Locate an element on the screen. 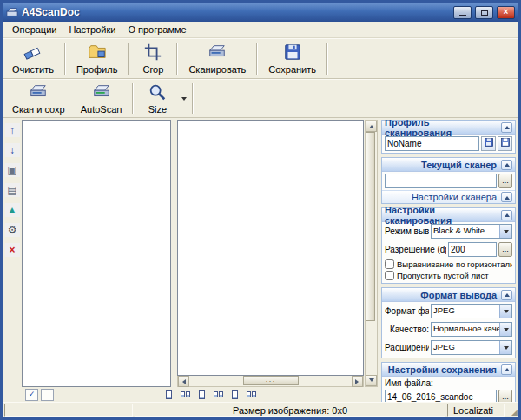 This screenshot has width=521, height=420. save-settings-header: Настройки сохранения is located at coordinates (448, 370).